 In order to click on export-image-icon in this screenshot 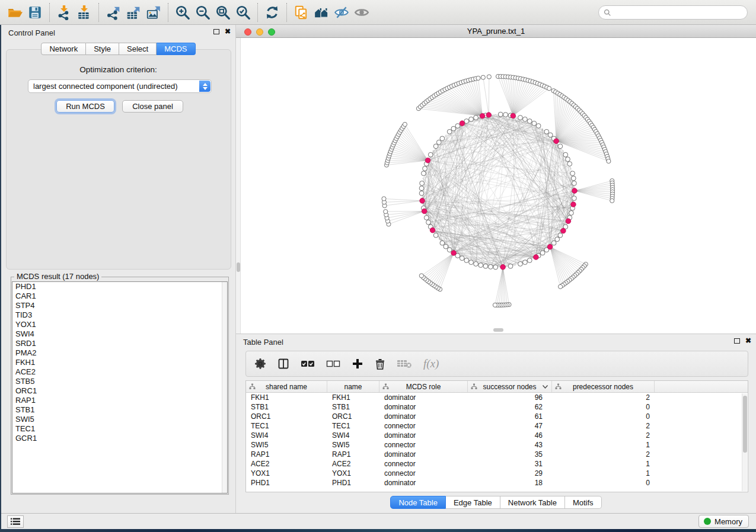, I will do `click(154, 12)`.